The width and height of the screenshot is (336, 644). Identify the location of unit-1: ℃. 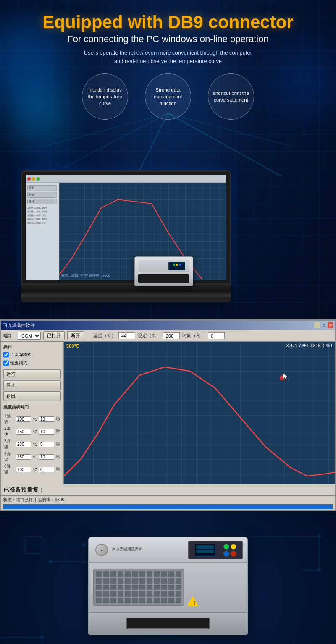
(35, 419).